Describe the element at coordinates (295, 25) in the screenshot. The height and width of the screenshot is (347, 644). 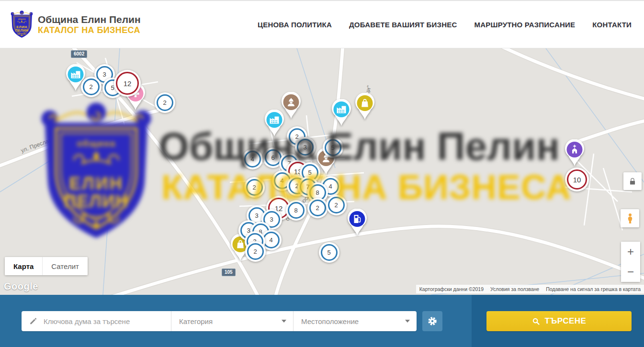
I see `nav-item: ЦЕНОВА ПОЛИТИКА` at that location.